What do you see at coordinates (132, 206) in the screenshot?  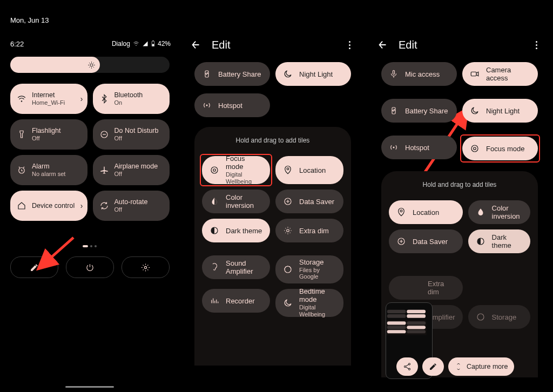 I see `qs-autorotate: Auto-rotateOff` at bounding box center [132, 206].